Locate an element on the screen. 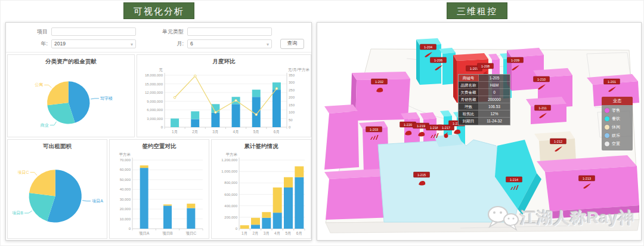 The width and height of the screenshot is (644, 246). svg-text: 1-220 is located at coordinates (408, 125).